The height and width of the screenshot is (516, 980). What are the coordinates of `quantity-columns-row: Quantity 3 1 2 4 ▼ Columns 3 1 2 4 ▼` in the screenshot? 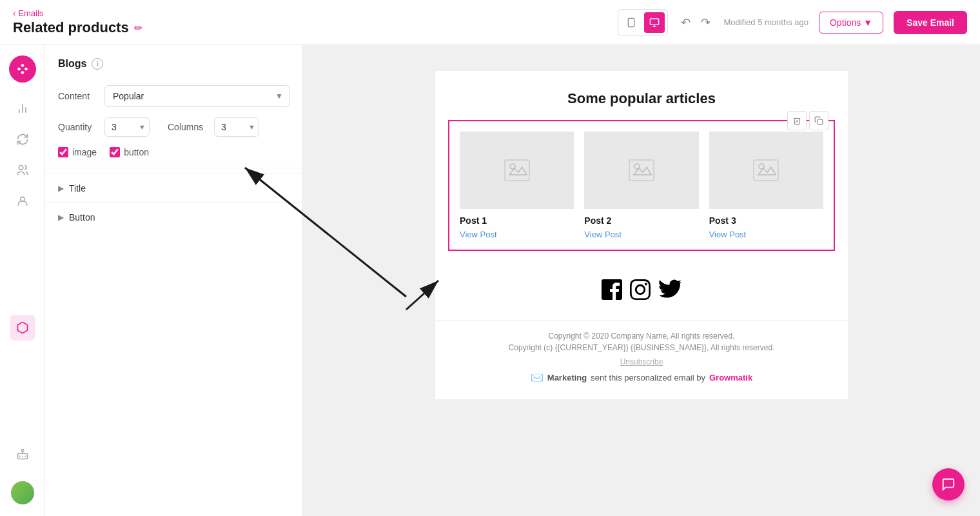 It's located at (174, 127).